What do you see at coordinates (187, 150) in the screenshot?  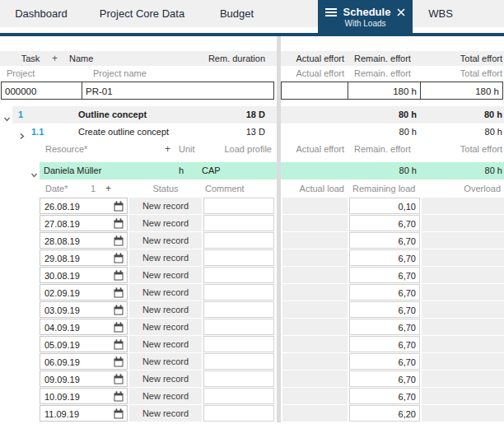 I see `col-header-unit: Unit` at bounding box center [187, 150].